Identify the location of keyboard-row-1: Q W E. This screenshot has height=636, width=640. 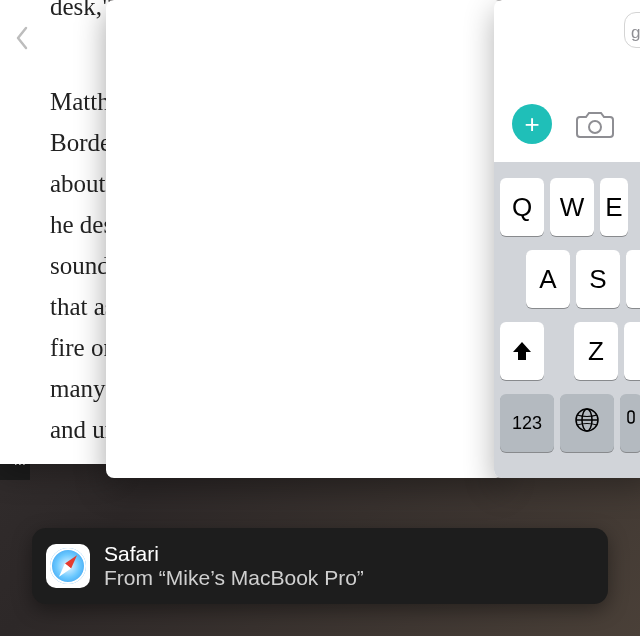
(567, 207).